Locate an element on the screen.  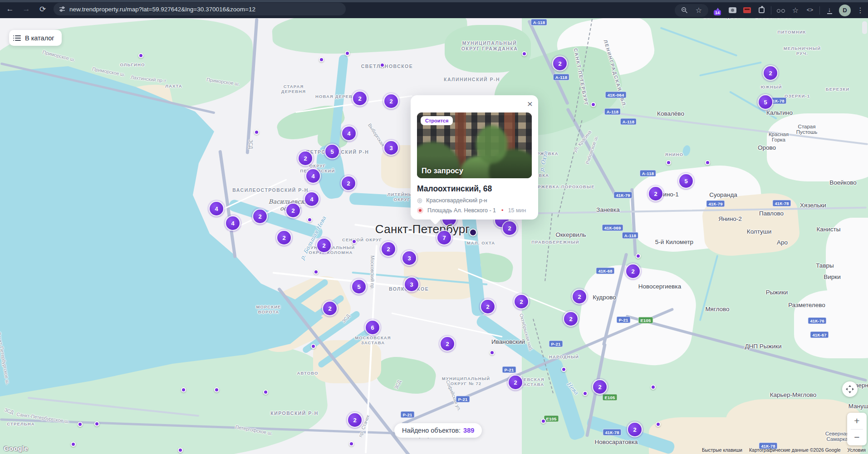
downloads-icon: ↓ is located at coordinates (829, 10).